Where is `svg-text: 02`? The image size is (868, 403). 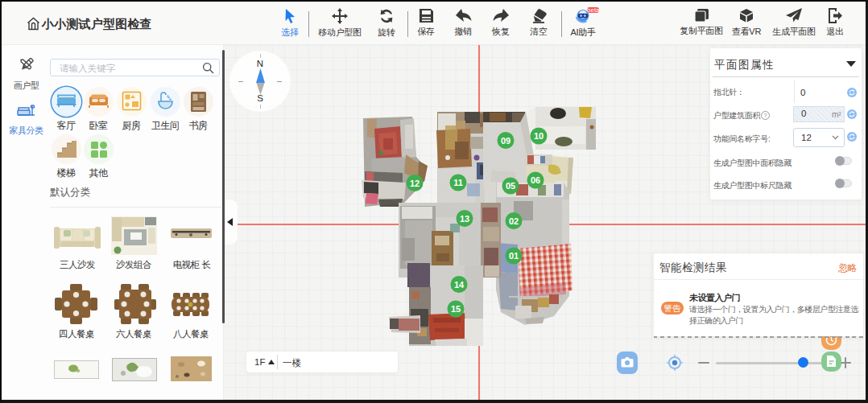 svg-text: 02 is located at coordinates (514, 221).